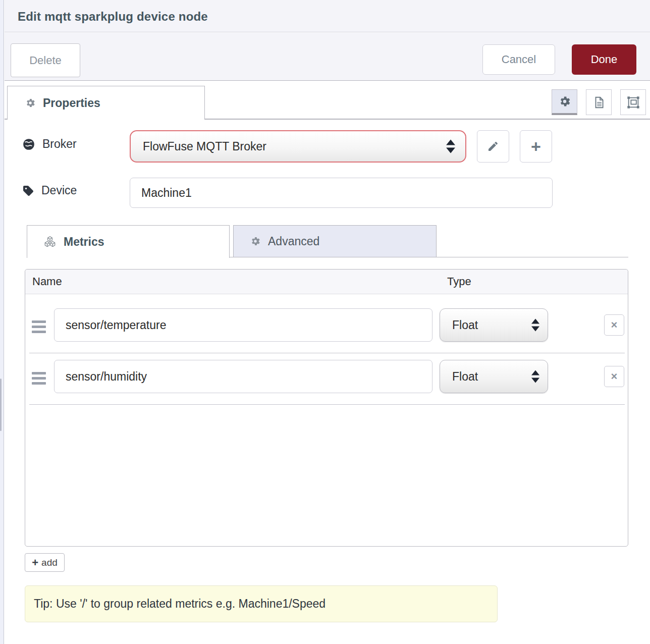 This screenshot has width=650, height=644. What do you see at coordinates (84, 242) in the screenshot?
I see `tab-metrics-label: Metrics` at bounding box center [84, 242].